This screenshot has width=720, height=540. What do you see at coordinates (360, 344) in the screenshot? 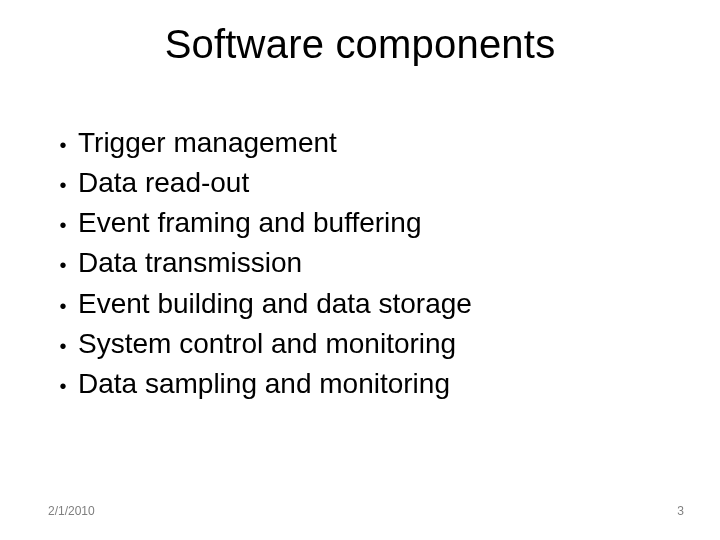
I see `list-item: • System control and monitoring` at bounding box center [360, 344].